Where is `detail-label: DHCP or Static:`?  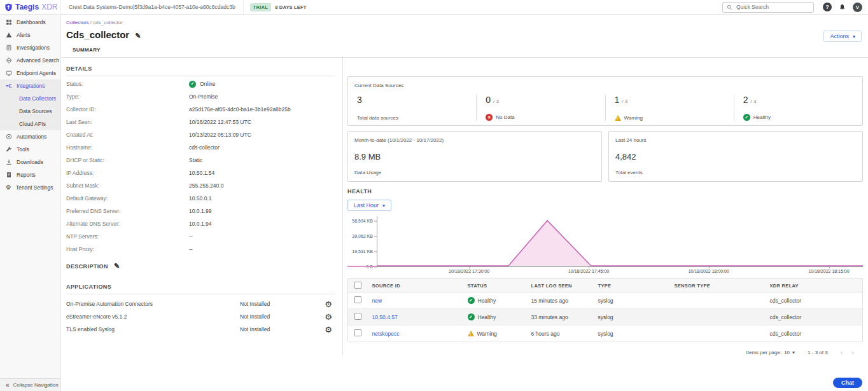
detail-label: DHCP or Static: is located at coordinates (127, 160).